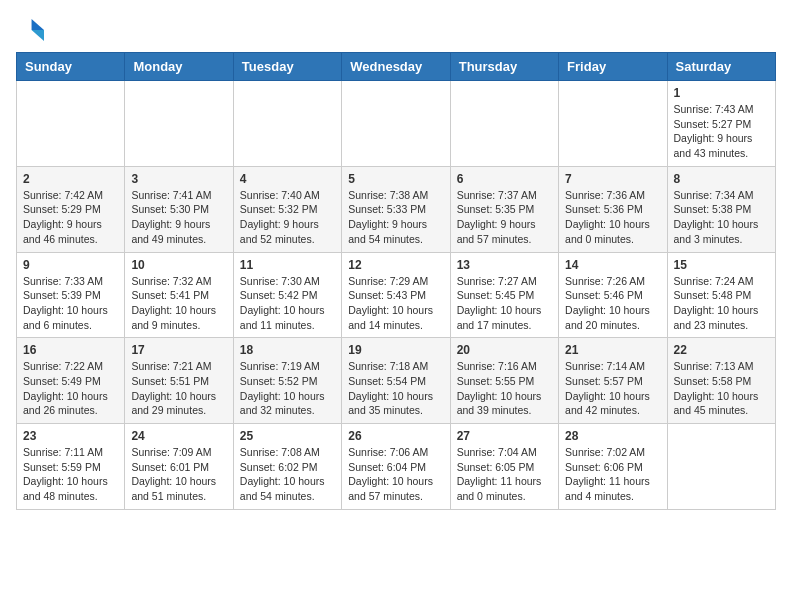 This screenshot has width=792, height=612. Describe the element at coordinates (396, 179) in the screenshot. I see `day-number: 5` at that location.